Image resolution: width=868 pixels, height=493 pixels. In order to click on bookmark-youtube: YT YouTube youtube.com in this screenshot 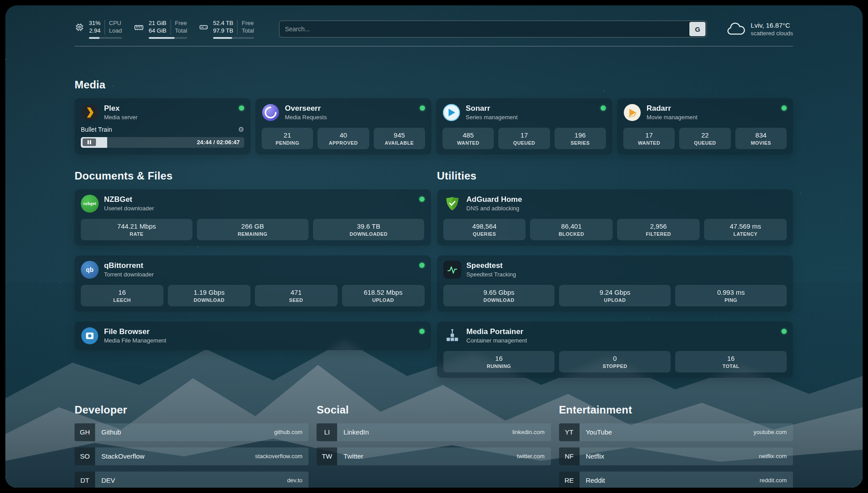, I will do `click(676, 432)`.